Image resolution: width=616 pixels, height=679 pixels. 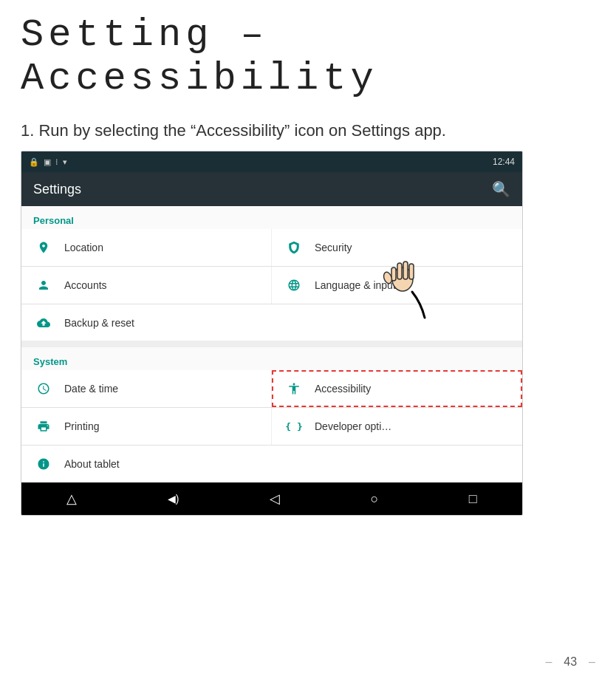 What do you see at coordinates (65, 163) in the screenshot?
I see `dropdown-icon: ▾` at bounding box center [65, 163].